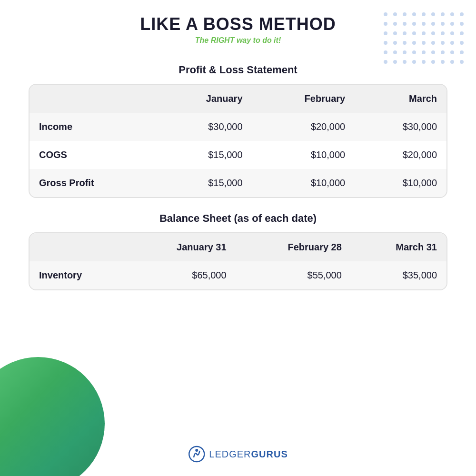 This screenshot has width=476, height=476. Describe the element at coordinates (401, 99) in the screenshot. I see `pnl-col-march: March` at that location.